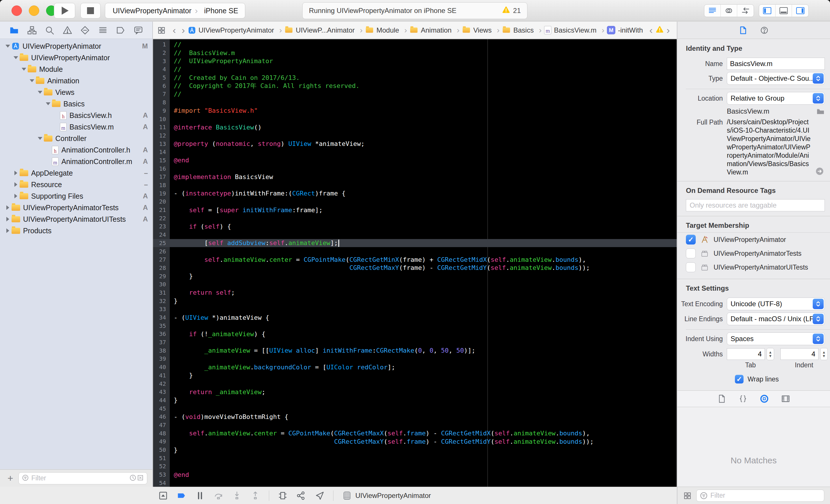 This screenshot has width=830, height=504. Describe the element at coordinates (76, 161) in the screenshot. I see `navigator-item-AnimationController.m: mAnimationController.mA` at that location.